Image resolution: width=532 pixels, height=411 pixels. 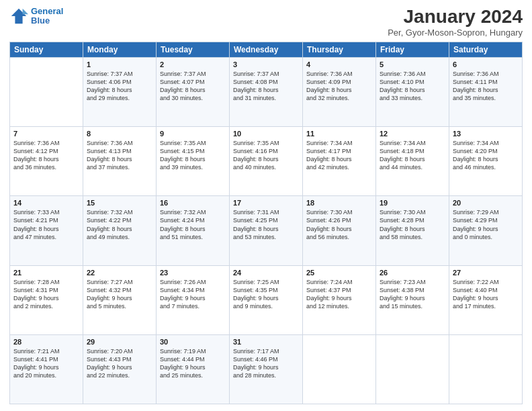 What do you see at coordinates (339, 224) in the screenshot?
I see `day-info: Sunrise: 7:30 AM Sunset: 4:26 PM Dayligh…` at bounding box center [339, 224].